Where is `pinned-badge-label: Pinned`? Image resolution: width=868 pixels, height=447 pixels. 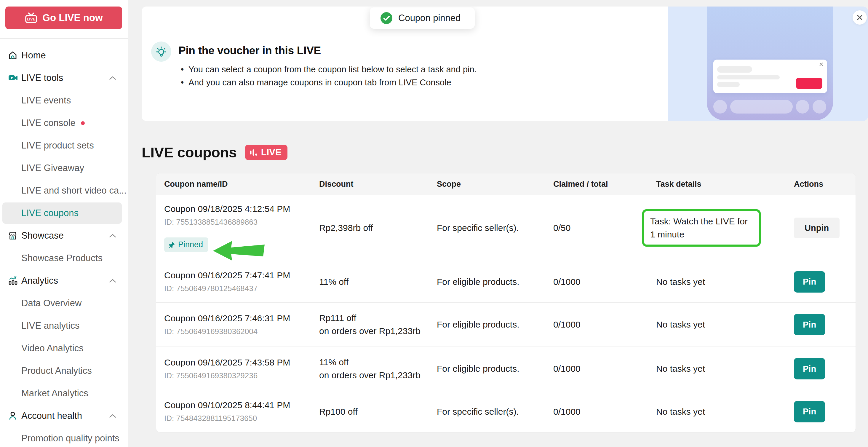
pinned-badge-label: Pinned is located at coordinates (191, 245).